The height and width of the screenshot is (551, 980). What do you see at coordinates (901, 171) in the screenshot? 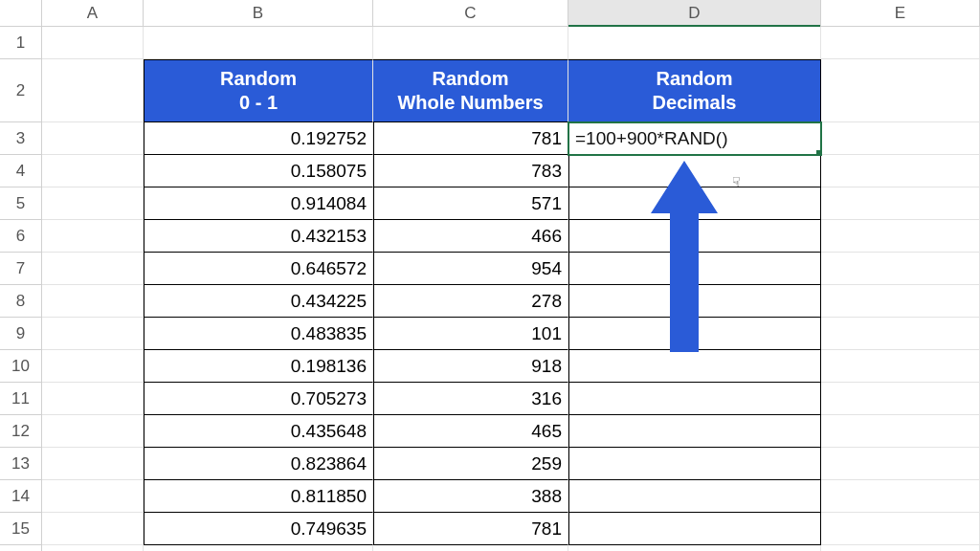
I see `cell-E4` at bounding box center [901, 171].